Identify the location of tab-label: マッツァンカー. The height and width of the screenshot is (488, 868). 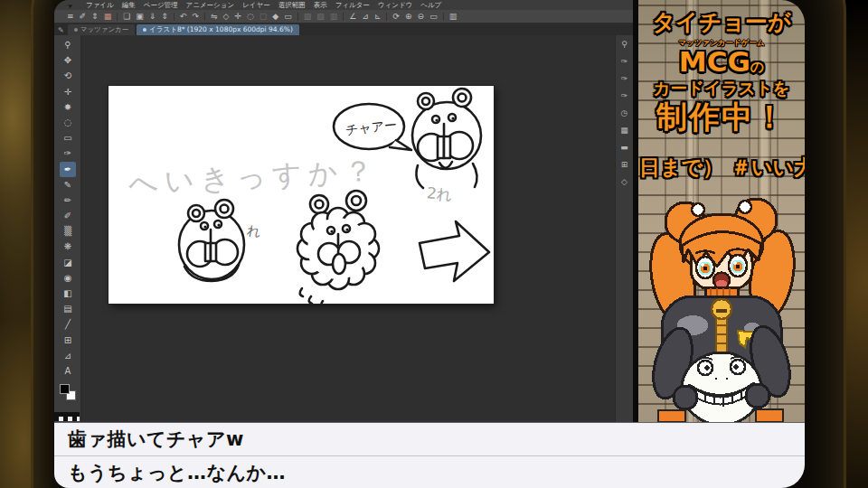
(105, 30).